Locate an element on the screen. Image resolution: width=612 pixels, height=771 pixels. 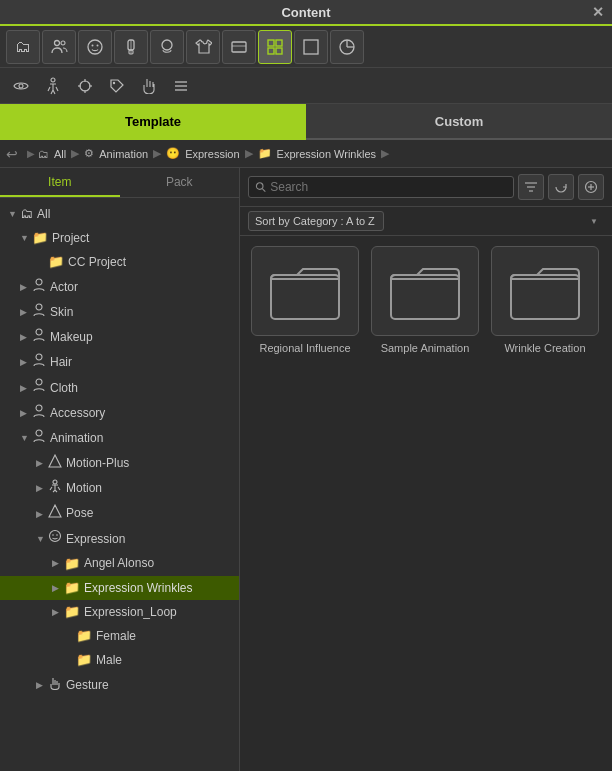
label-makeup: Makeup is located at coordinates (72, 338).